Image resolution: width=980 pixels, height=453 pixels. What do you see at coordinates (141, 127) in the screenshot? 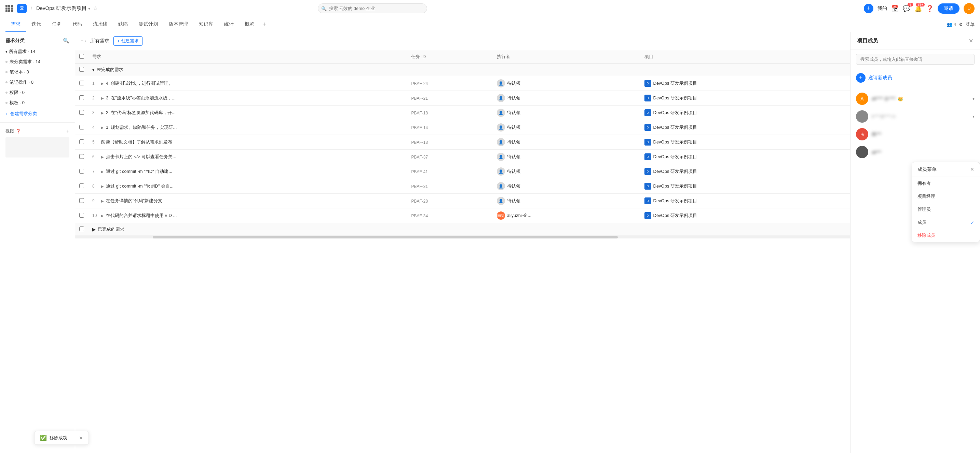
I see `req-text: 1. 规划需求、缺陷和任务，实现研...` at bounding box center [141, 127].